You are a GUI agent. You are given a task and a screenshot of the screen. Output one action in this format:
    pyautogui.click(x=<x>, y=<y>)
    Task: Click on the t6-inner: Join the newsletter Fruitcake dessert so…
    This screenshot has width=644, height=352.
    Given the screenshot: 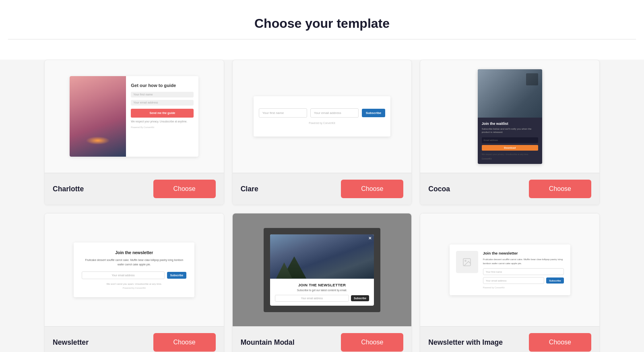 What is the action you would take?
    pyautogui.click(x=510, y=270)
    